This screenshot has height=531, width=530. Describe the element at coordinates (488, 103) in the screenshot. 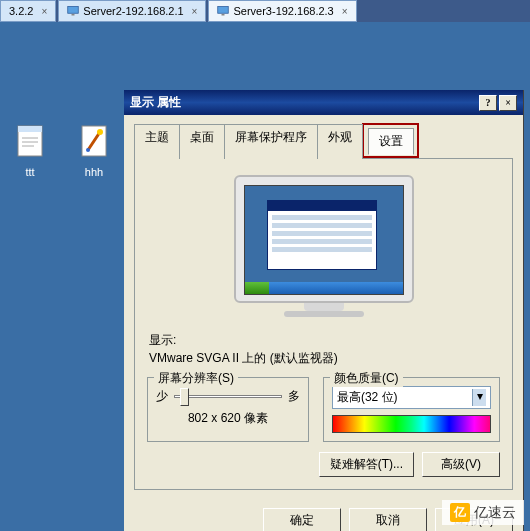

I see `help-button: ?` at that location.